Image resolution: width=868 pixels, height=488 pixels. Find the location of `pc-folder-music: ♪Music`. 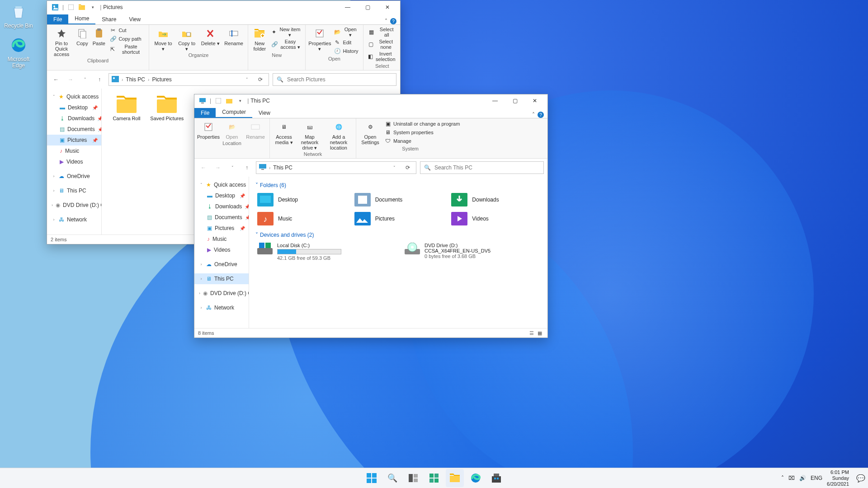

pc-folder-music: ♪Music is located at coordinates (301, 219).